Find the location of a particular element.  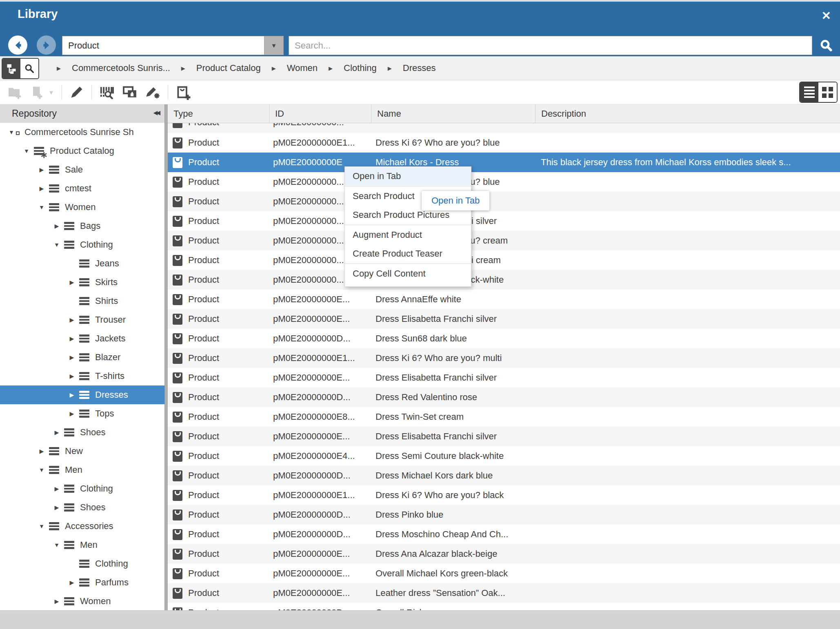

forward-button is located at coordinates (47, 45).